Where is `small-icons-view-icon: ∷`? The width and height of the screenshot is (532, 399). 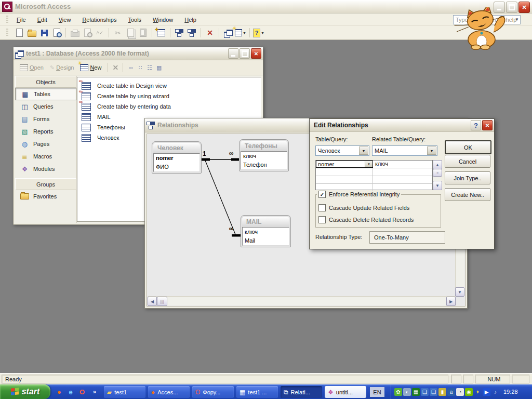 small-icons-view-icon: ∷ is located at coordinates (140, 68).